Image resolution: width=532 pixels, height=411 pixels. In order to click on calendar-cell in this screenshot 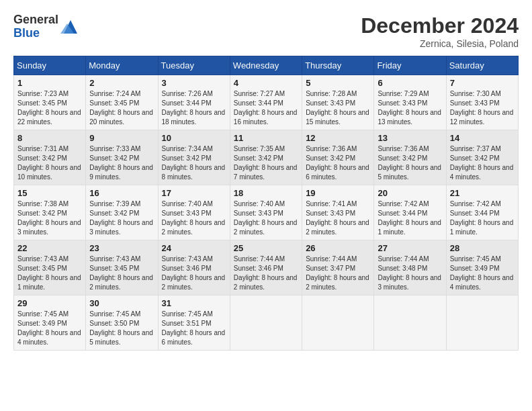, I will do `click(482, 323)`.